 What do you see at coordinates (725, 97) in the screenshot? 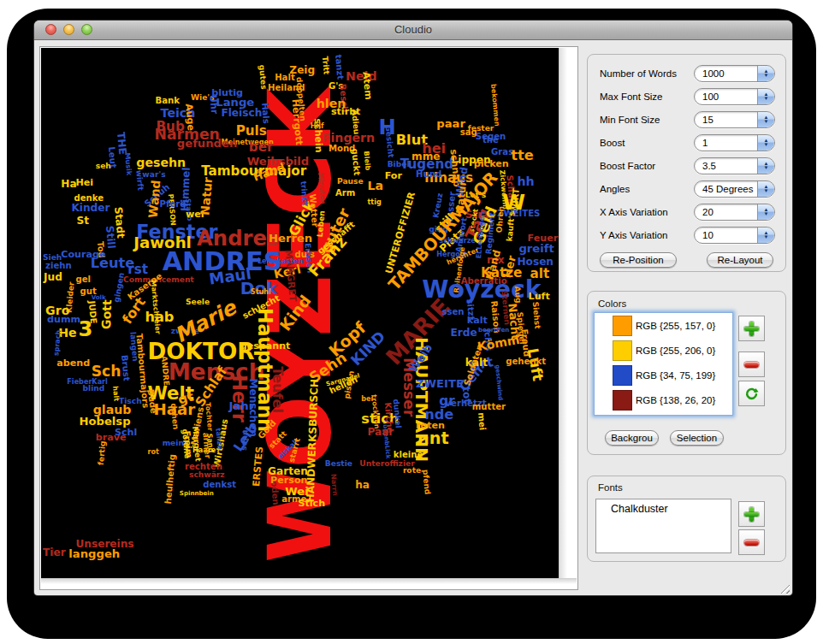
I see `max-font-size-value: 100` at bounding box center [725, 97].